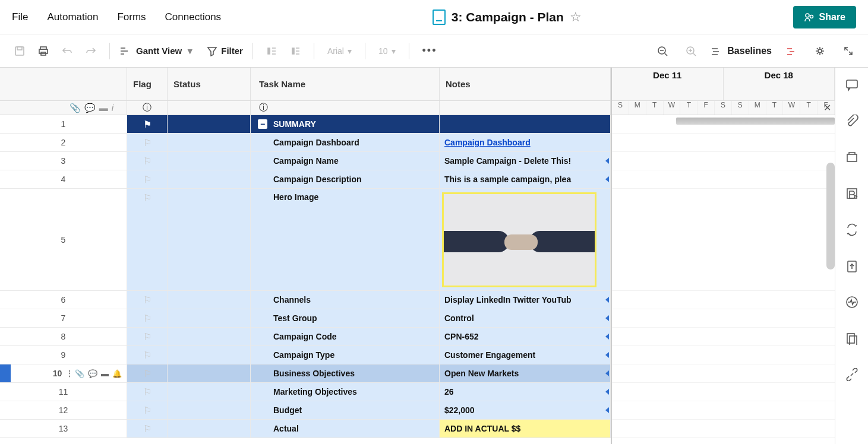 The image size is (868, 444). I want to click on menu-automation: Automation, so click(72, 17).